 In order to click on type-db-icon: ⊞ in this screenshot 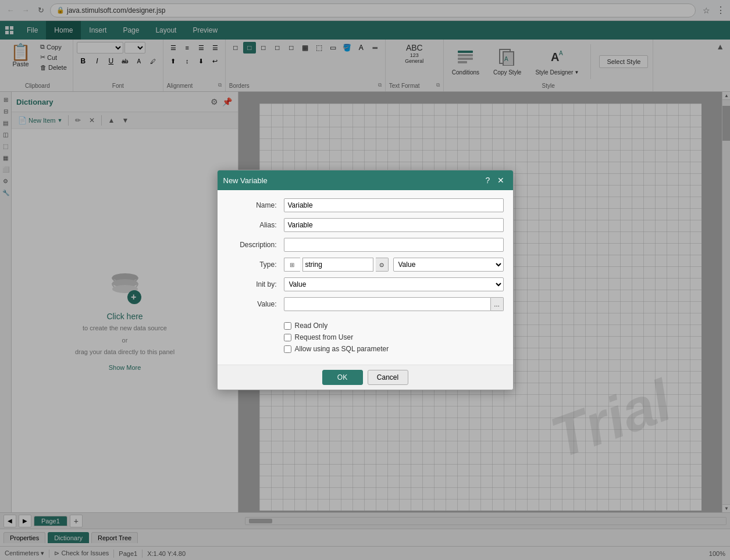, I will do `click(292, 265)`.